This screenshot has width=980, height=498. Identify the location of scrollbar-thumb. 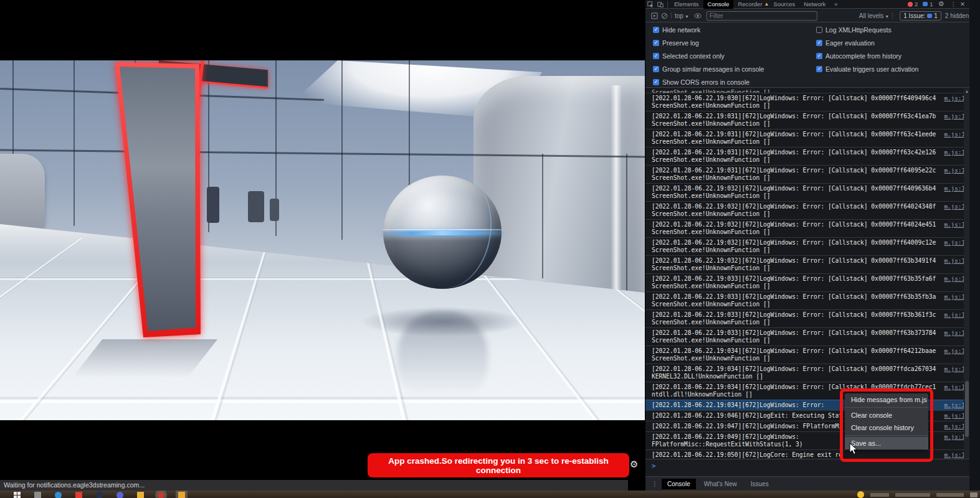
(967, 409).